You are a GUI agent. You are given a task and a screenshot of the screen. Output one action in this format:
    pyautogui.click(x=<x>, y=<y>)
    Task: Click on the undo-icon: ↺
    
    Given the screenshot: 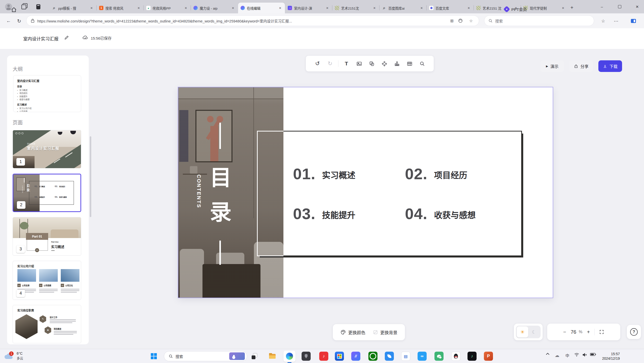 What is the action you would take?
    pyautogui.click(x=317, y=64)
    